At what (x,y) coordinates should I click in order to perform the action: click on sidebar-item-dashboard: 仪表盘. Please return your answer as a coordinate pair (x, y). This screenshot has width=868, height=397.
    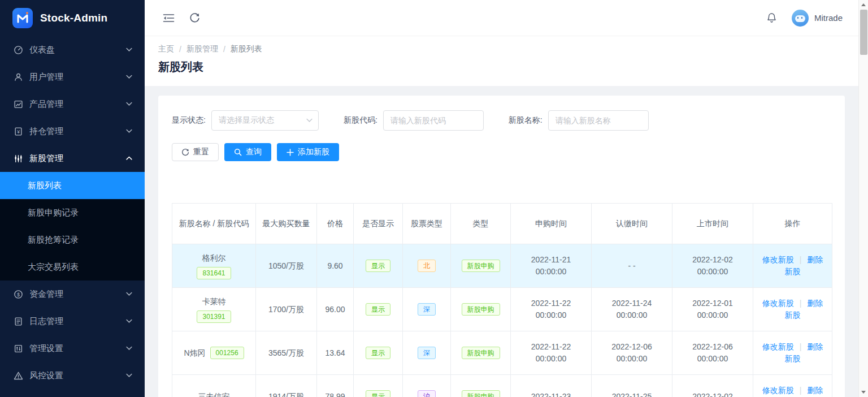
    Looking at the image, I should click on (72, 50).